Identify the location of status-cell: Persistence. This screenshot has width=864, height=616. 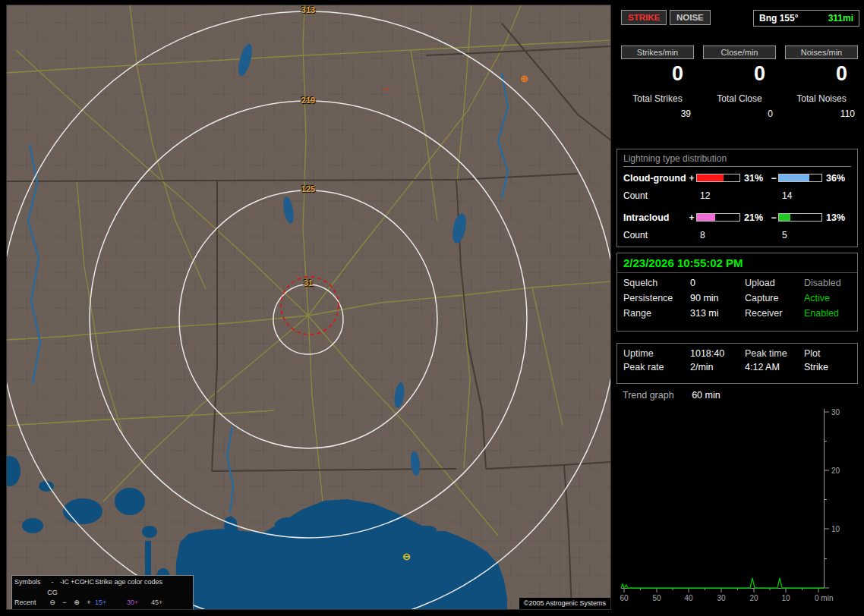
(657, 298).